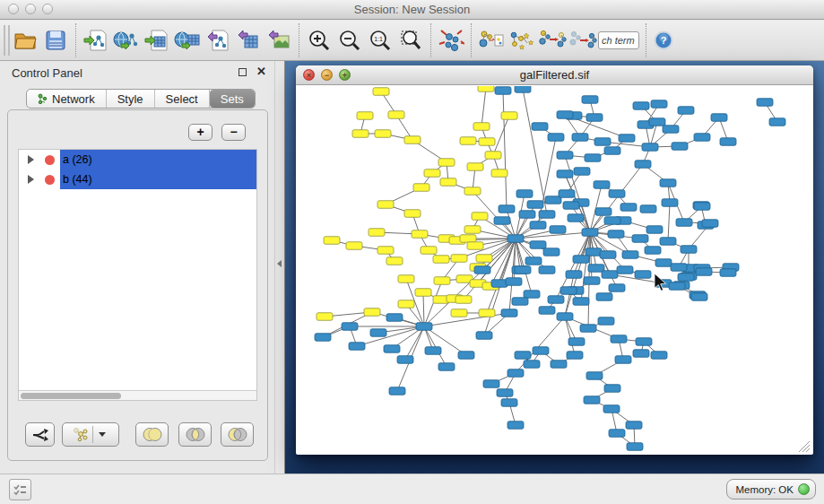  What do you see at coordinates (552, 40) in the screenshot?
I see `copy-network-button` at bounding box center [552, 40].